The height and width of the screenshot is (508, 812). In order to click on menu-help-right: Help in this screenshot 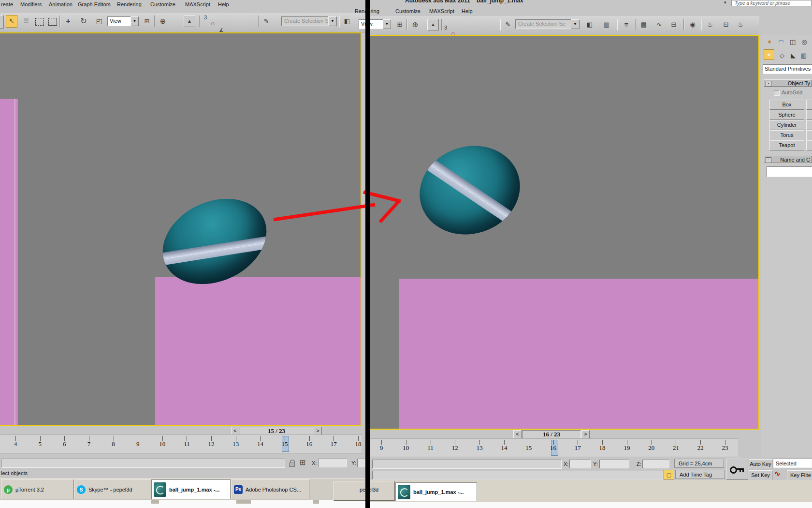, I will do `click(467, 11)`.